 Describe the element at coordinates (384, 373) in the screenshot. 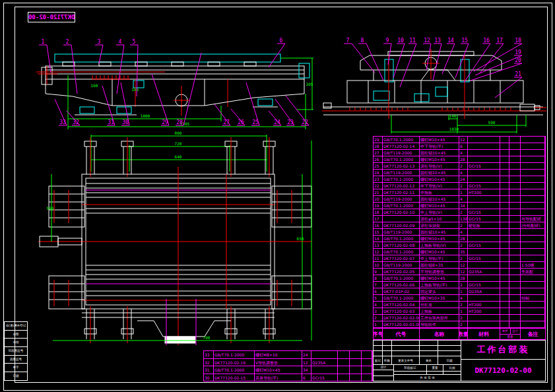

I see `title-block-roles: 设计` at that location.